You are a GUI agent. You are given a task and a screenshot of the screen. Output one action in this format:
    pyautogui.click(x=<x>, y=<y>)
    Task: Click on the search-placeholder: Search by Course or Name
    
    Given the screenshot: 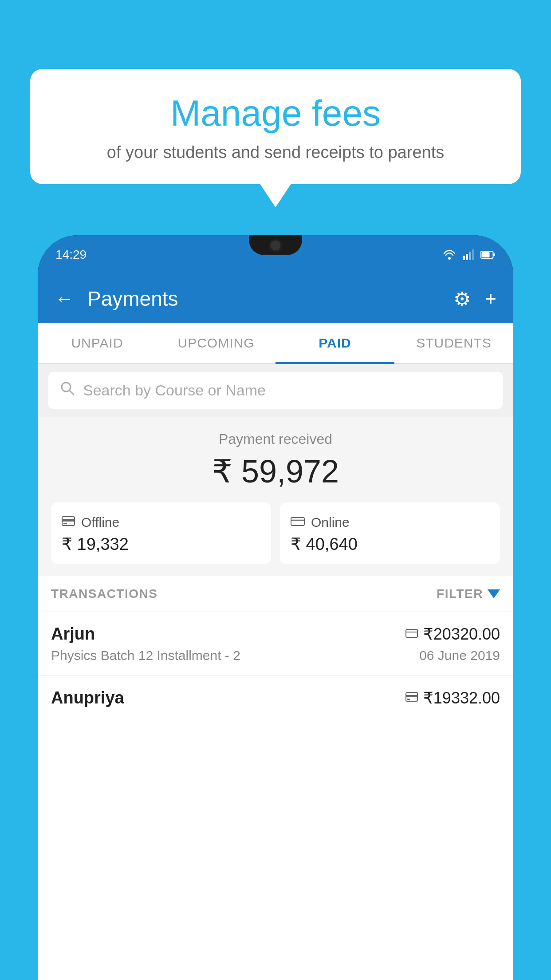 What is the action you would take?
    pyautogui.click(x=174, y=391)
    